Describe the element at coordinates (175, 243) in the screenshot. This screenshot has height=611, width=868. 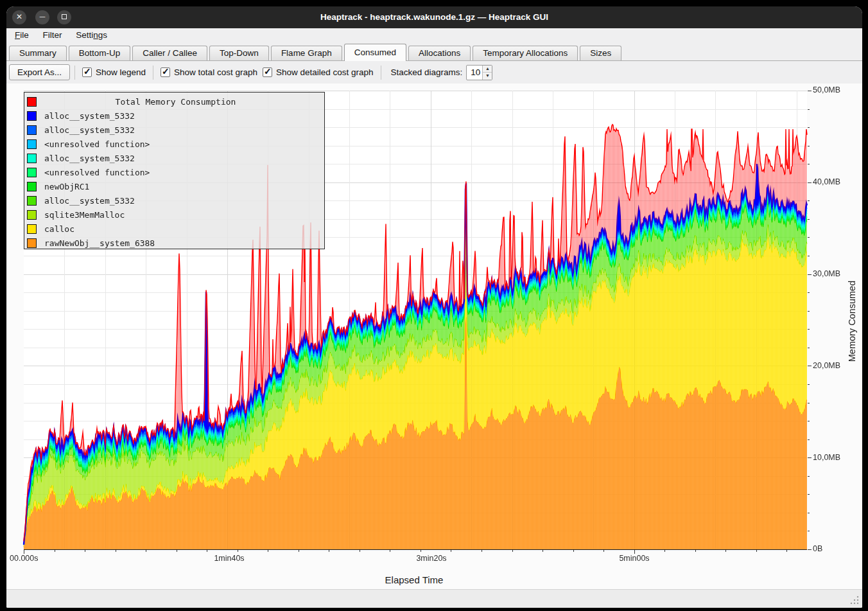
I see `legend-row: rawNewObj__system_6388` at that location.